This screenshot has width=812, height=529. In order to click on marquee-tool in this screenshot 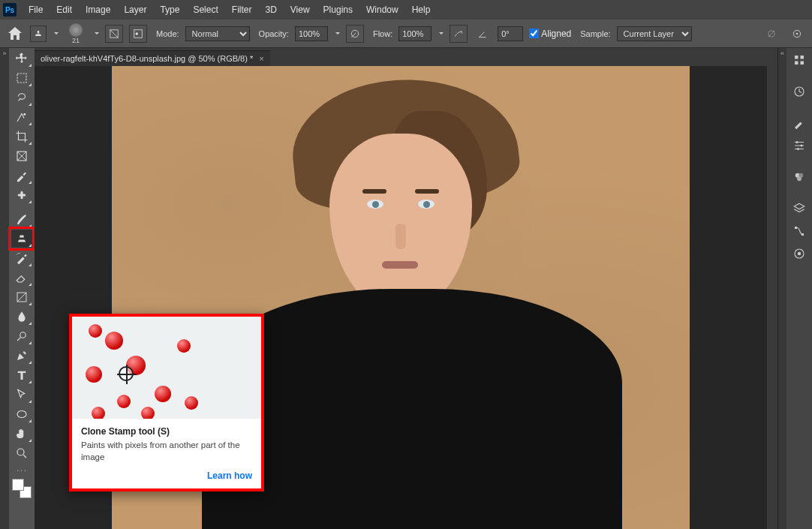, I will do `click(22, 78)`.